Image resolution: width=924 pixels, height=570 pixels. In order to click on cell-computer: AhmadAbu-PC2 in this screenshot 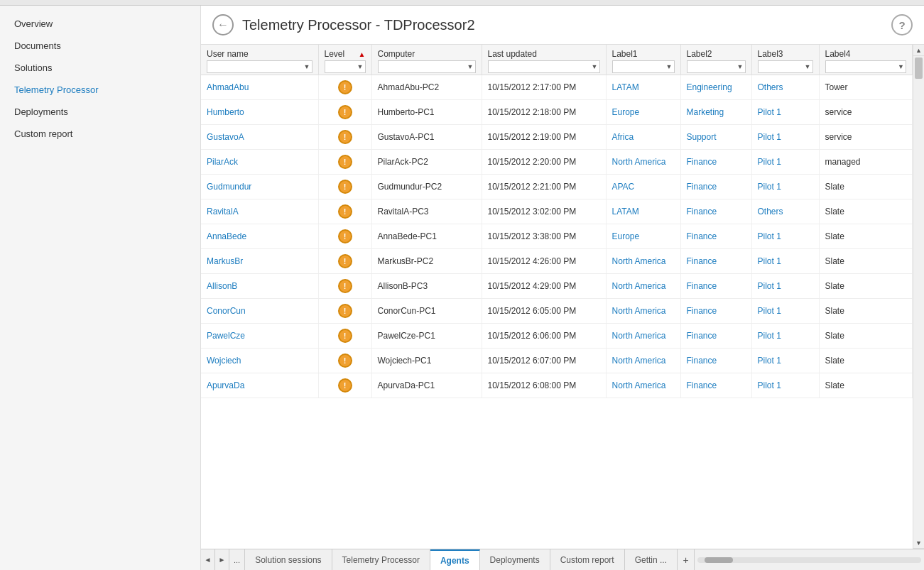, I will do `click(426, 88)`.